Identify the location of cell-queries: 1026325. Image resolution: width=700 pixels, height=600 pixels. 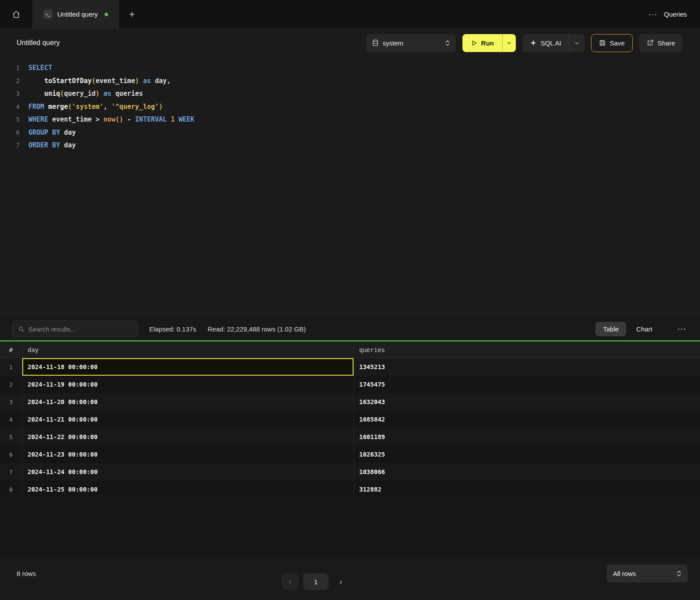
(527, 454).